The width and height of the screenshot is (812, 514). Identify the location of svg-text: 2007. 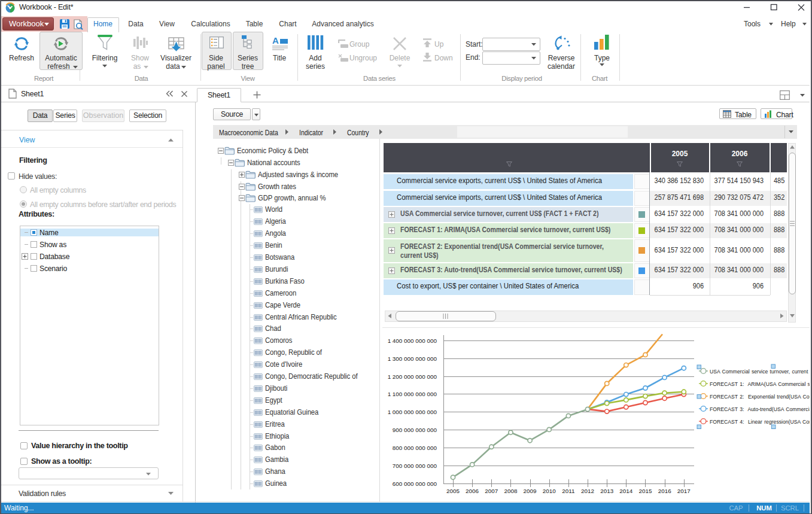
(491, 491).